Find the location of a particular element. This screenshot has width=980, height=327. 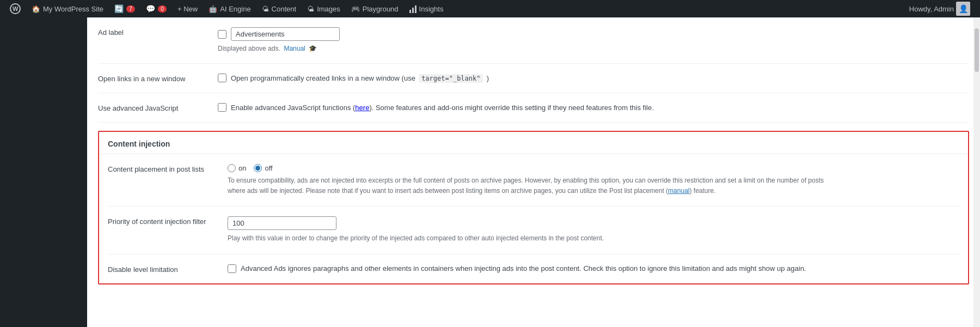

advanced-js-row: Use advanced JavaScript Enable advanced … is located at coordinates (534, 108).